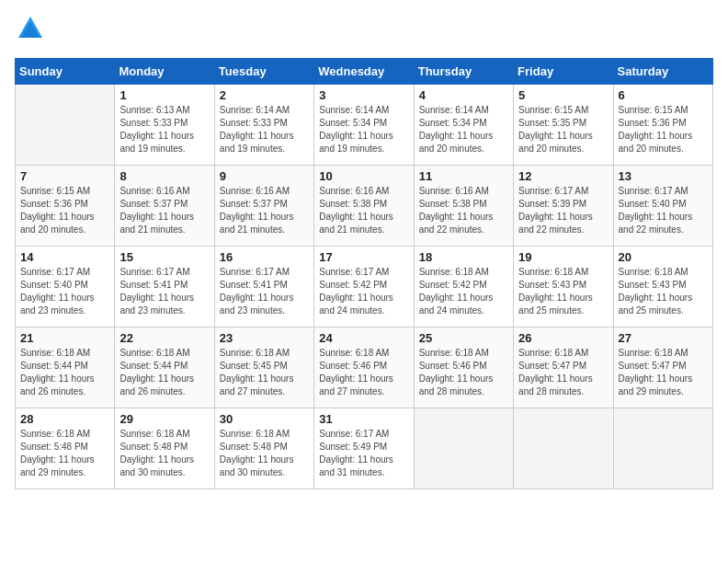 The width and height of the screenshot is (728, 563). I want to click on day-number: 10, so click(364, 177).